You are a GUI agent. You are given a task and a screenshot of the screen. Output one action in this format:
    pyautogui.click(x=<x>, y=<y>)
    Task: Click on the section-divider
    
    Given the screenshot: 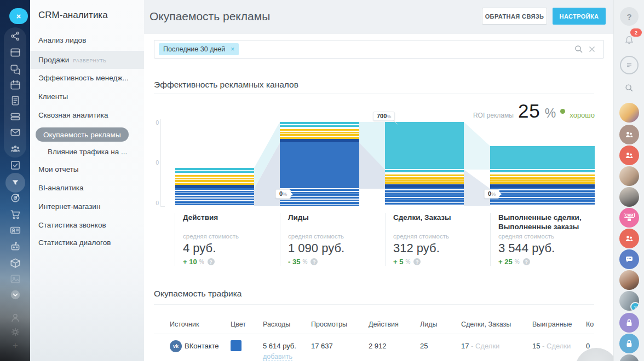 What is the action you would take?
    pyautogui.click(x=374, y=94)
    